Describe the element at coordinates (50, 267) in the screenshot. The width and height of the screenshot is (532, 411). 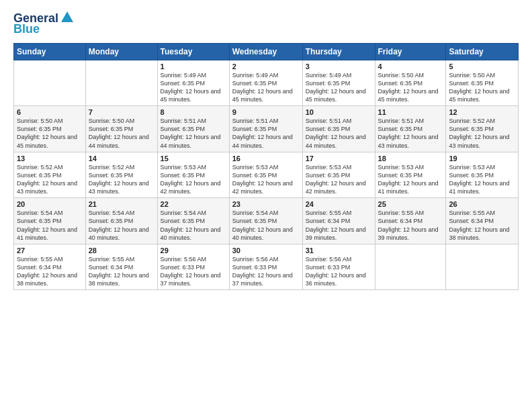
I see `calendar-cell: 27Sunrise: 5:55 AM Sunset: 6:34 PM Dayli…` at that location.